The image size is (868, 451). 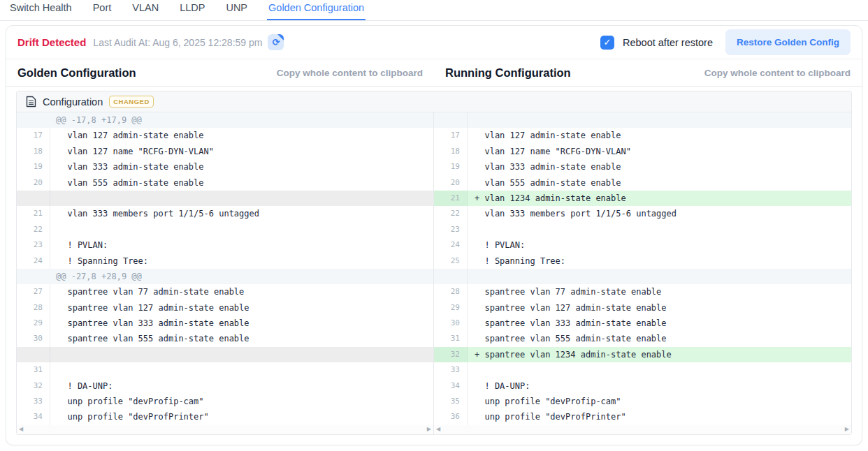 What do you see at coordinates (102, 10) in the screenshot?
I see `tab-port: Port` at bounding box center [102, 10].